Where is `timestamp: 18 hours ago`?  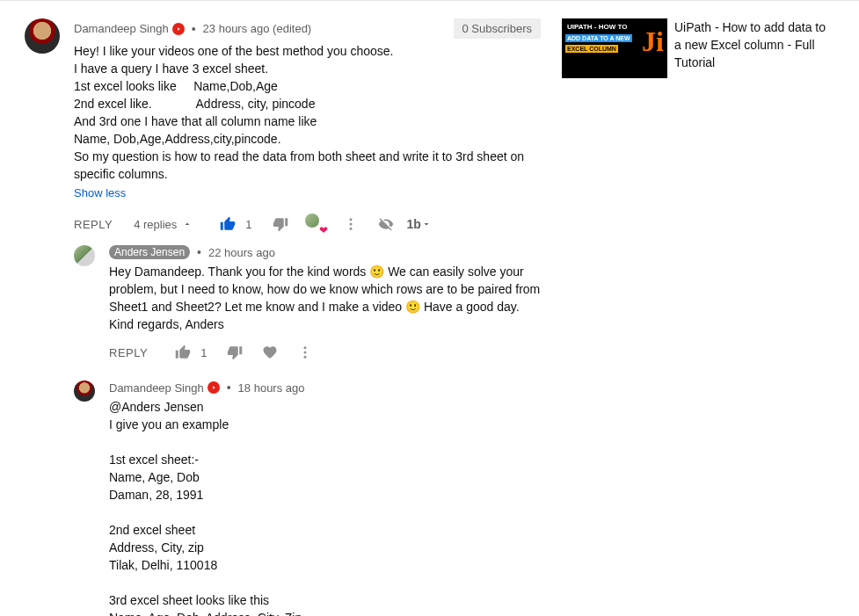
timestamp: 18 hours ago is located at coordinates (272, 388).